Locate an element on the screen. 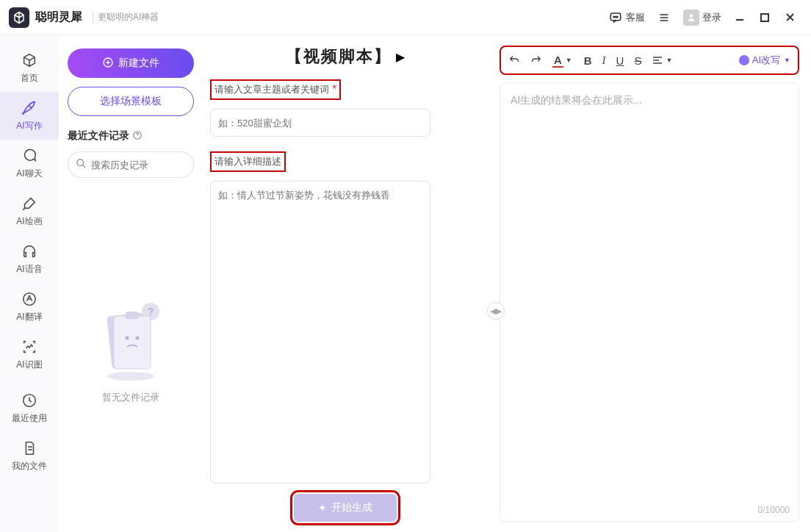  hamburger-icon is located at coordinates (664, 18).